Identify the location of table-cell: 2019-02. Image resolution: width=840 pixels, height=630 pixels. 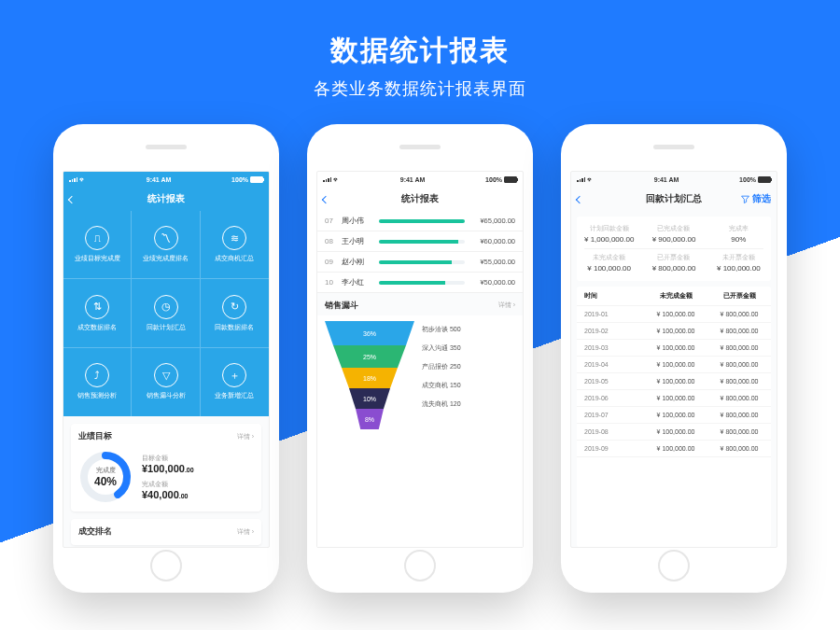
(610, 330).